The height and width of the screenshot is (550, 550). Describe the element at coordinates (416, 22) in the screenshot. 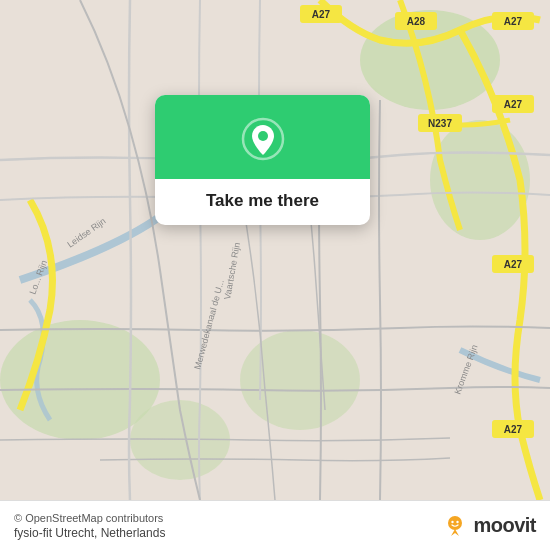

I see `svg-text: A28` at that location.